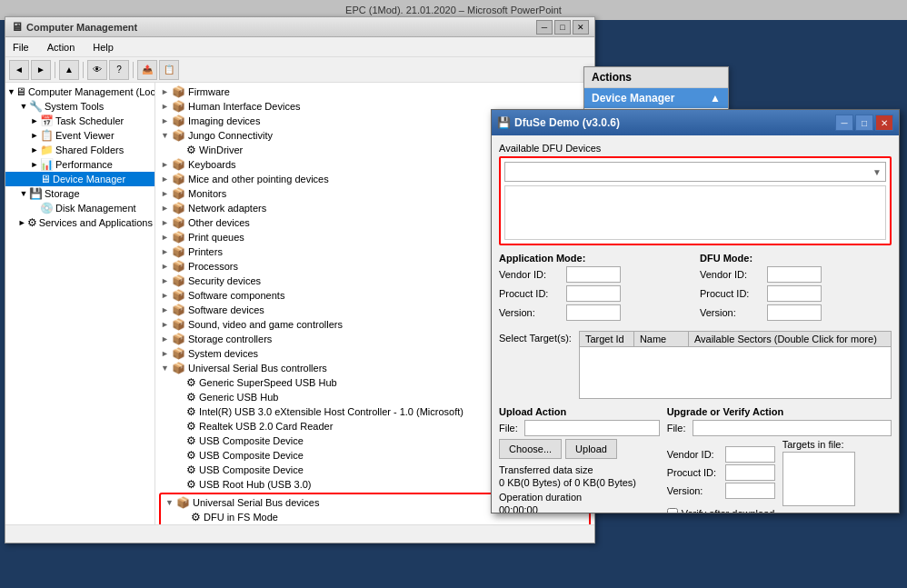 The height and width of the screenshot is (588, 907). I want to click on dm-item-firmware: ► 📦 Firmware, so click(374, 92).